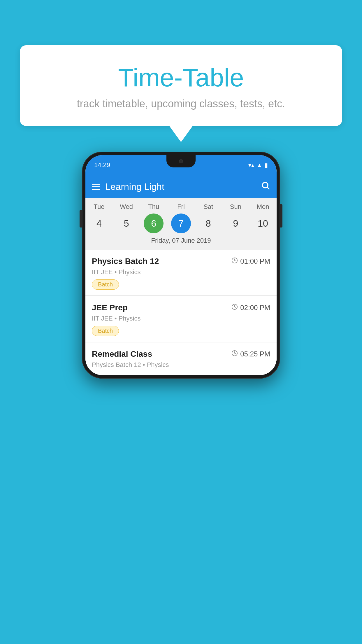 The height and width of the screenshot is (644, 362). What do you see at coordinates (181, 78) in the screenshot?
I see `feature-title: Time-Table` at bounding box center [181, 78].